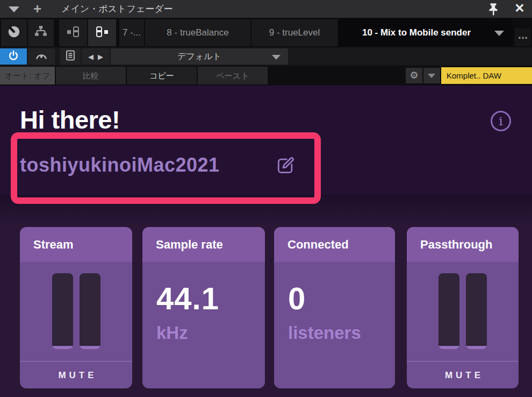 This screenshot has height=397, width=532. Describe the element at coordinates (73, 33) in the screenshot. I see `channel-strip-left-button` at that location.